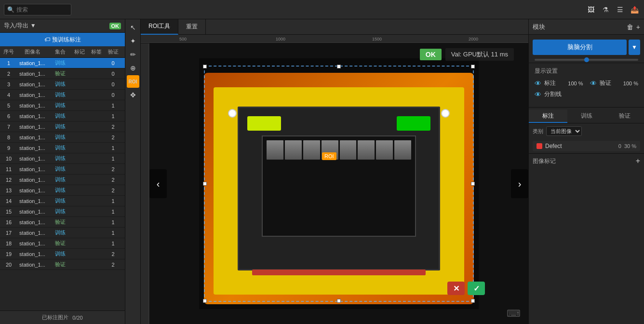 The image size is (644, 324). I want to click on row-verify: 0, so click(113, 74).